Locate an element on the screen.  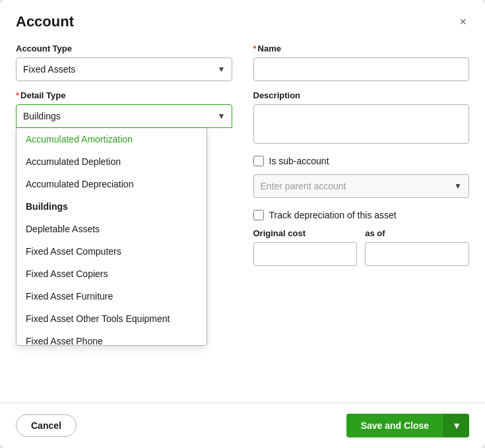
detail-type-wrapper: Buildings ▼ Accumulated Amortization Acc… is located at coordinates (124, 116).